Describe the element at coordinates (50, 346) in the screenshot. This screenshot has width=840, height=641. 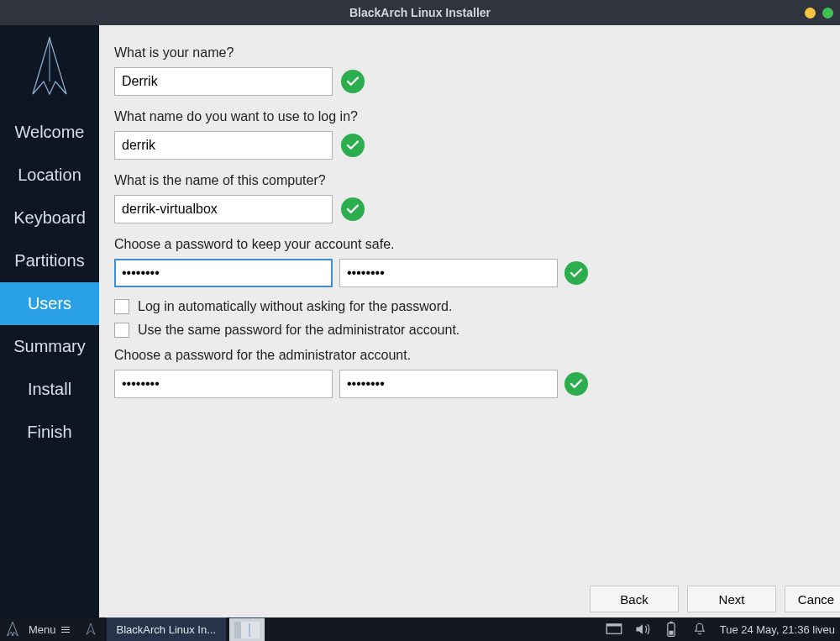
I see `sidebar-item-summary: Summary` at that location.